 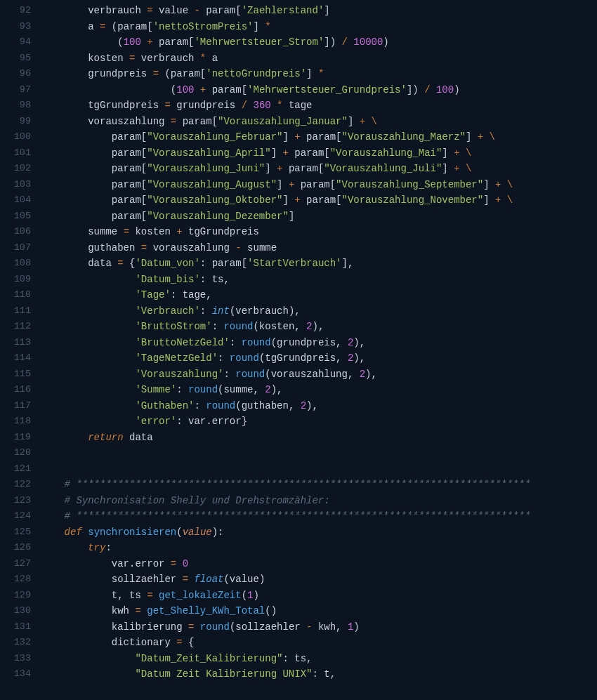 I want to click on line-number: 127, so click(x=18, y=564).